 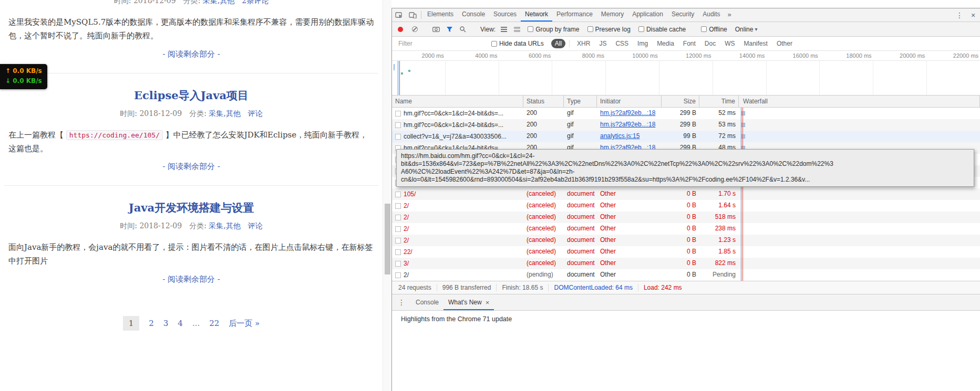 What do you see at coordinates (458, 101) in the screenshot?
I see `column-header-name: Name` at bounding box center [458, 101].